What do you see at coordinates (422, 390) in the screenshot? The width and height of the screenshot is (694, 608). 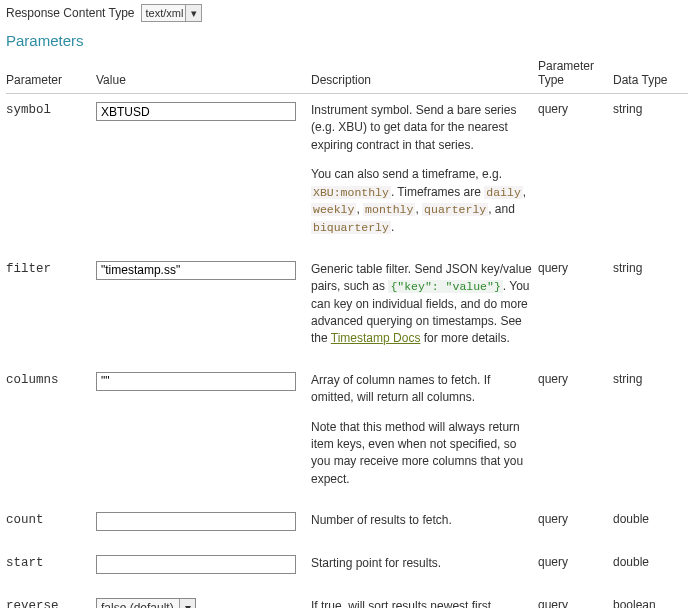 I see `desc-text: Array of column names to fetch. If omitt…` at bounding box center [422, 390].